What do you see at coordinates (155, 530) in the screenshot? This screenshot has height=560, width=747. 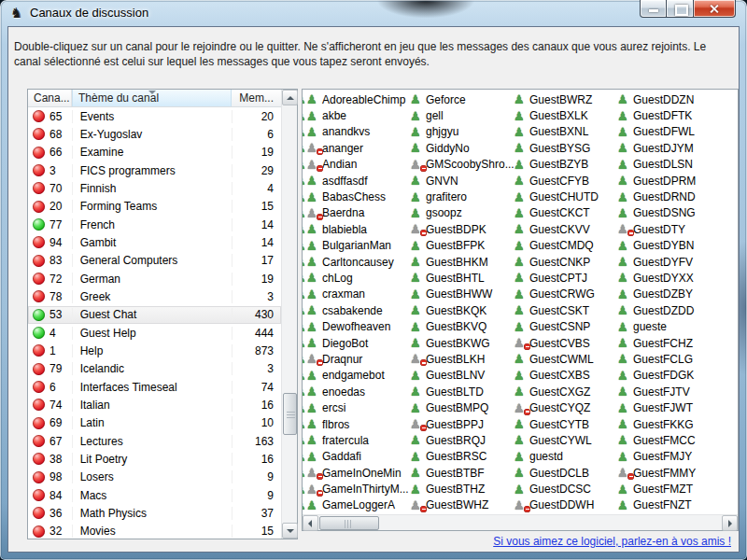 I see `table-row: 32Movies15` at bounding box center [155, 530].